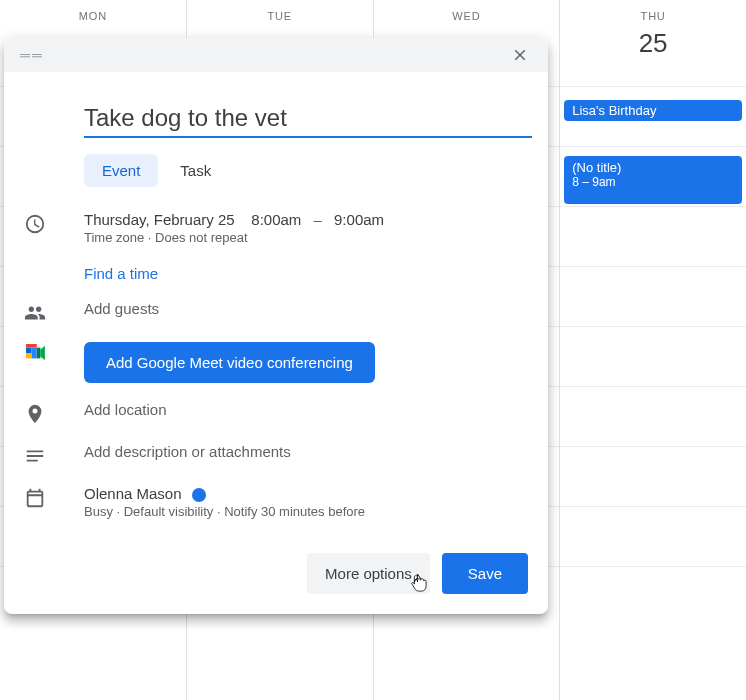  I want to click on add-guests-button: Add guests, so click(122, 308).